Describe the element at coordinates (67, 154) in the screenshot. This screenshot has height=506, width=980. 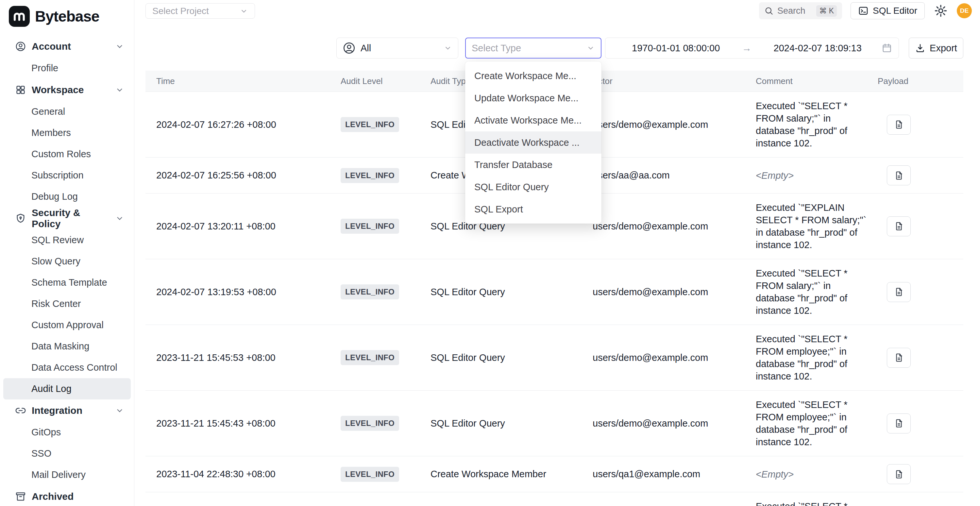
I see `sidebar-item-custom-roles: Custom Roles` at that location.